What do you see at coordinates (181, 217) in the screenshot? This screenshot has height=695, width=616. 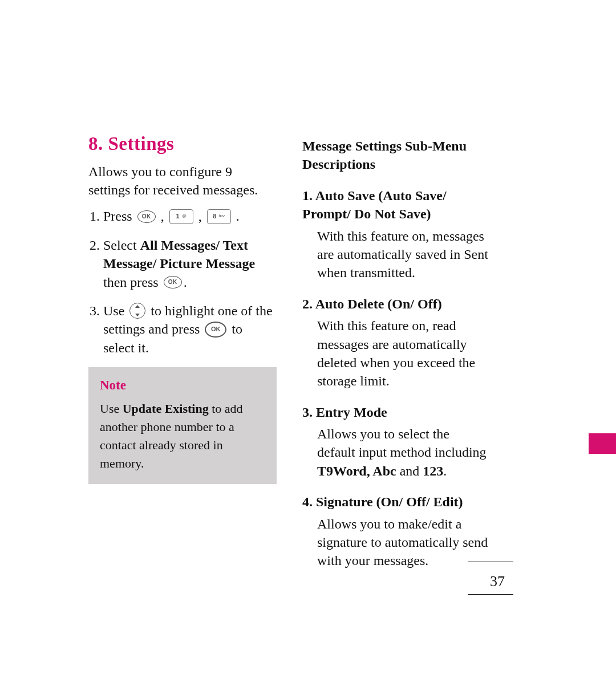 I see `keypad-1-icon: 1 @` at bounding box center [181, 217].